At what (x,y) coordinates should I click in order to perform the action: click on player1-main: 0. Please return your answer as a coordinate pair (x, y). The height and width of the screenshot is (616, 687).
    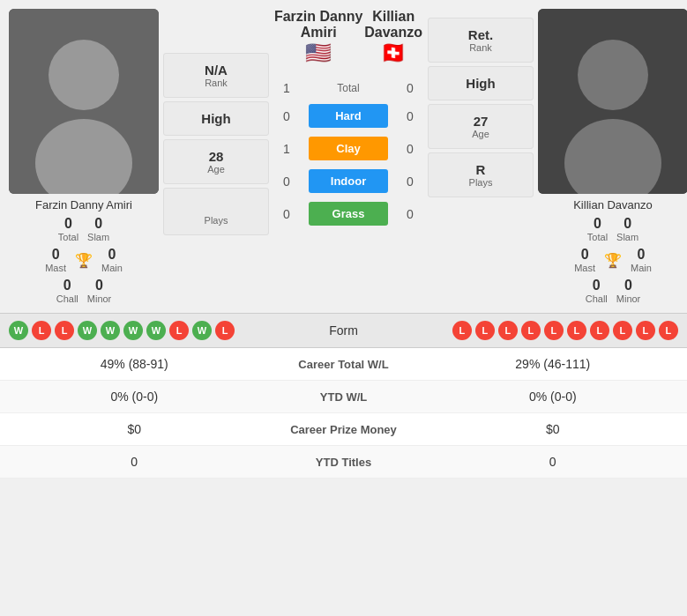
    Looking at the image, I should click on (112, 255).